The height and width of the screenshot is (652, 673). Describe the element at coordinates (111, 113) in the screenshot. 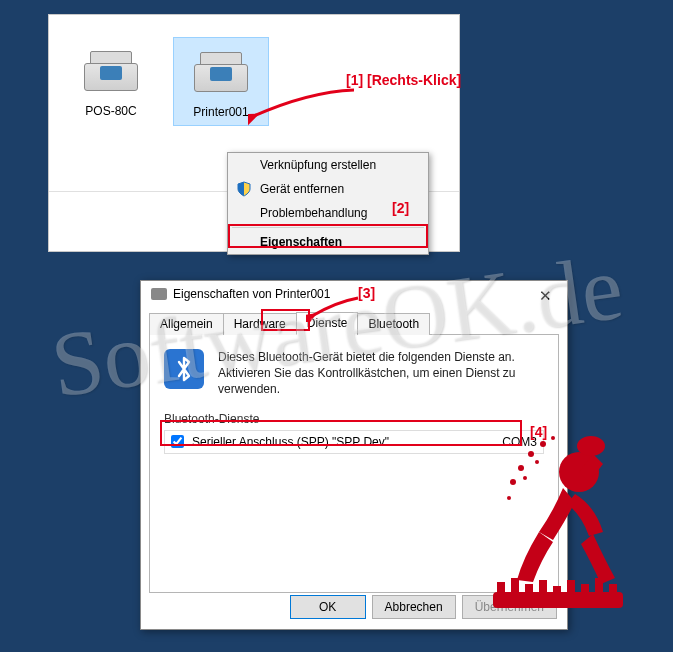

I see `device-label: POS-80C` at that location.